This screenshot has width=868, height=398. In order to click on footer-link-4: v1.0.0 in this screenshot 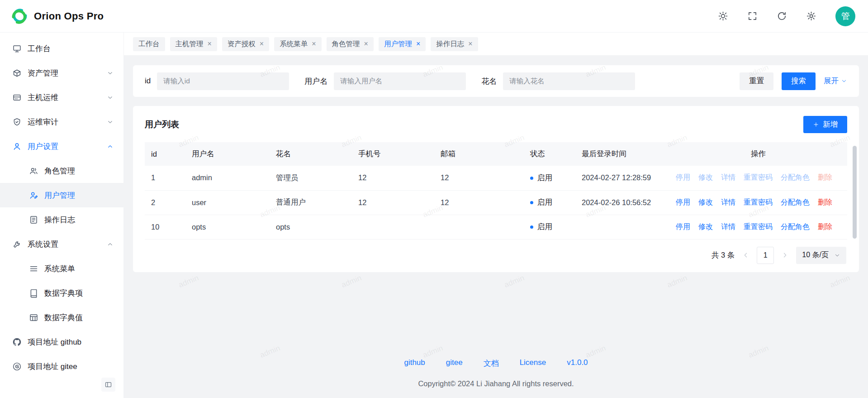, I will do `click(577, 363)`.